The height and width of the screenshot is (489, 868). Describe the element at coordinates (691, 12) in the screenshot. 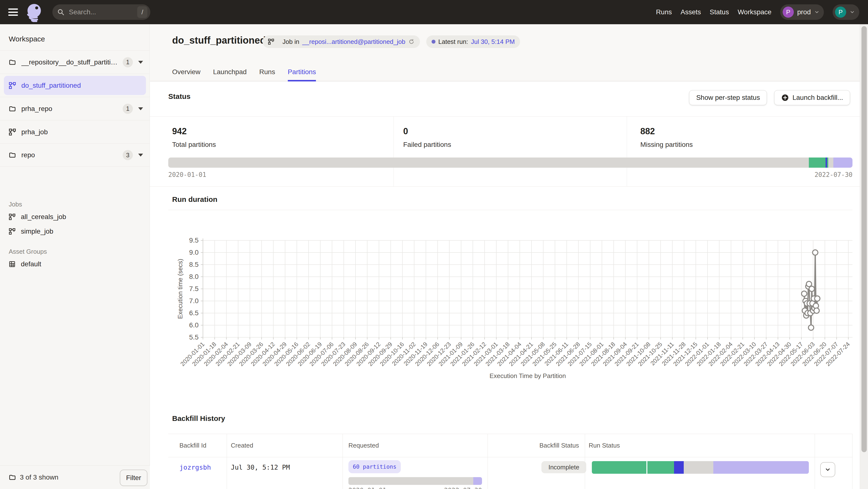

I see `nav-link-assets: Assets` at that location.